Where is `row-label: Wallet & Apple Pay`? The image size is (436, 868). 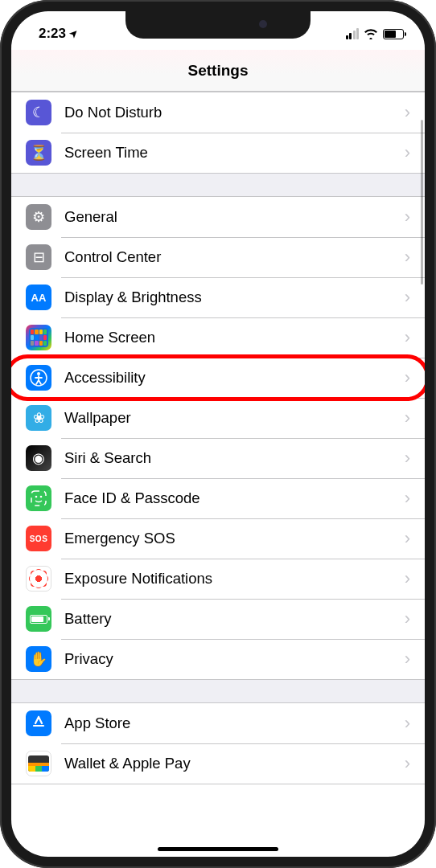 row-label: Wallet & Apple Pay is located at coordinates (235, 764).